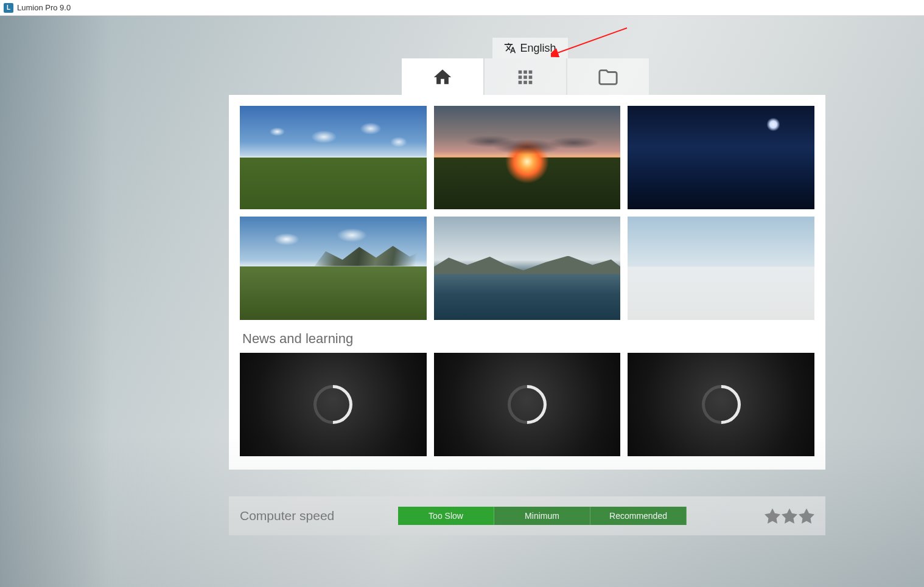 This screenshot has height=587, width=924. I want to click on scene-thumb-day, so click(334, 158).